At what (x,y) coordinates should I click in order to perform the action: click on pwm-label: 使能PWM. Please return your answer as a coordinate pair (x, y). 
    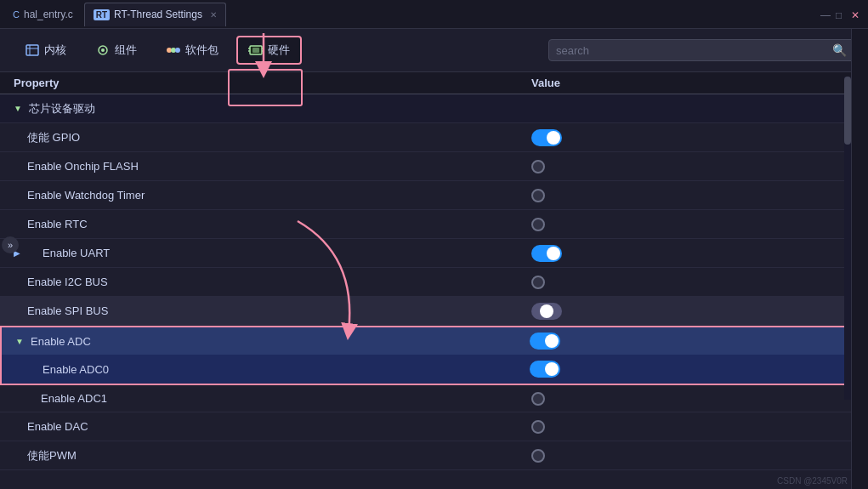
    Looking at the image, I should click on (52, 456).